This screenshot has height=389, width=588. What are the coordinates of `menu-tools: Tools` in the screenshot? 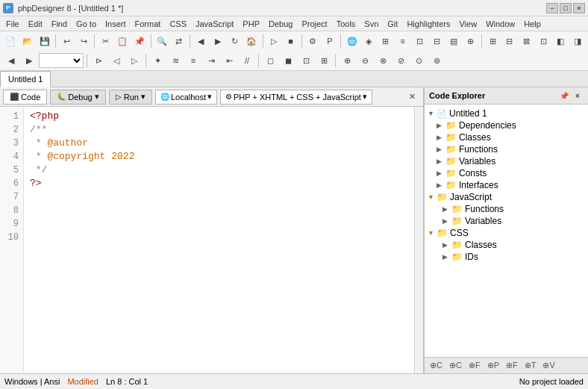 It's located at (346, 24).